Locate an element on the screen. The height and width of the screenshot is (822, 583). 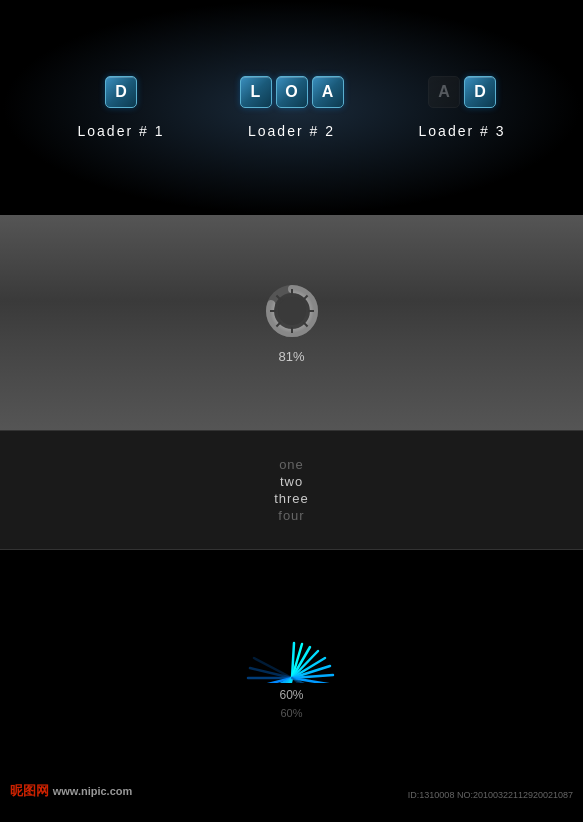
loader-2-tiles: L O A is located at coordinates (292, 92).